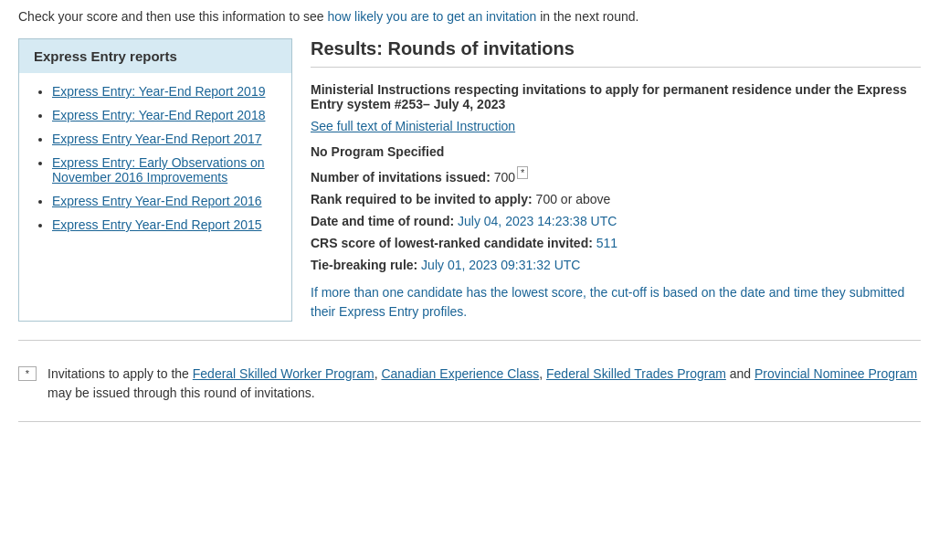 The width and height of the screenshot is (939, 560). What do you see at coordinates (159, 115) in the screenshot?
I see `report-link-2018: Express Entry: Year-End Report 2018` at bounding box center [159, 115].